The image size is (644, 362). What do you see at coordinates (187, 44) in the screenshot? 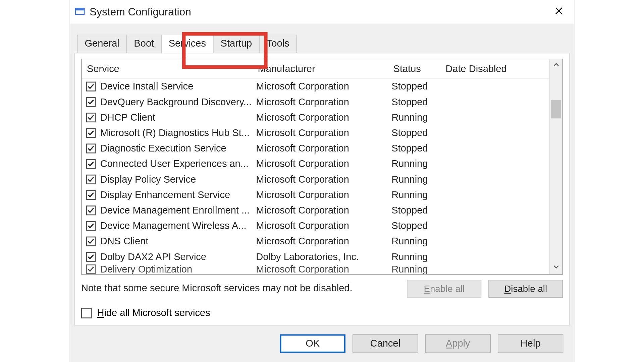
I see `tab-services: Services` at bounding box center [187, 44].